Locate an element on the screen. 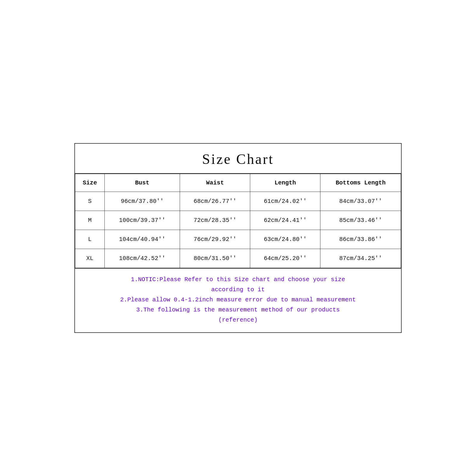 The image size is (476, 476). table-row: L 104cm/40.94'' 76cm/29.92'' 63cm/24.80'… is located at coordinates (238, 239).